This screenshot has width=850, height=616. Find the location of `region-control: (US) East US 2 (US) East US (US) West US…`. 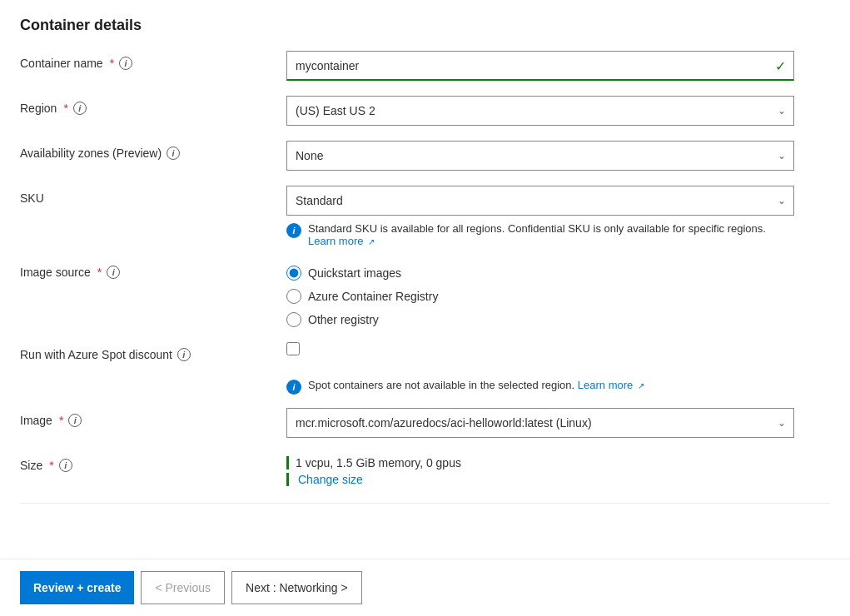

region-control: (US) East US 2 (US) East US (US) West US… is located at coordinates (540, 111).